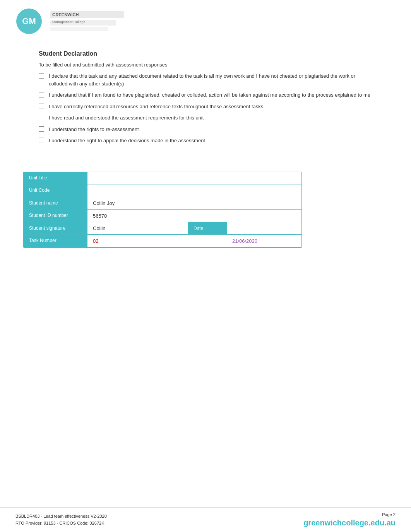 This screenshot has width=411, height=532. Describe the element at coordinates (349, 520) in the screenshot. I see `footer-right-col: Page 2 greenwichcollege. edu.au` at that location.